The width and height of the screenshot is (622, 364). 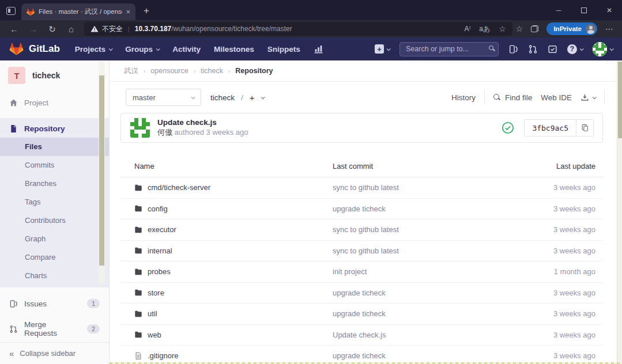 What do you see at coordinates (520, 29) in the screenshot?
I see `favorites-bar-icon: ☆` at bounding box center [520, 29].